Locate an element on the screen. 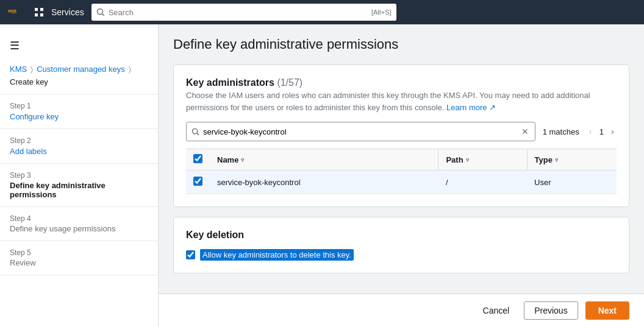 This screenshot has width=644, height=327. key-deletion-title: Key deletion is located at coordinates (401, 235).